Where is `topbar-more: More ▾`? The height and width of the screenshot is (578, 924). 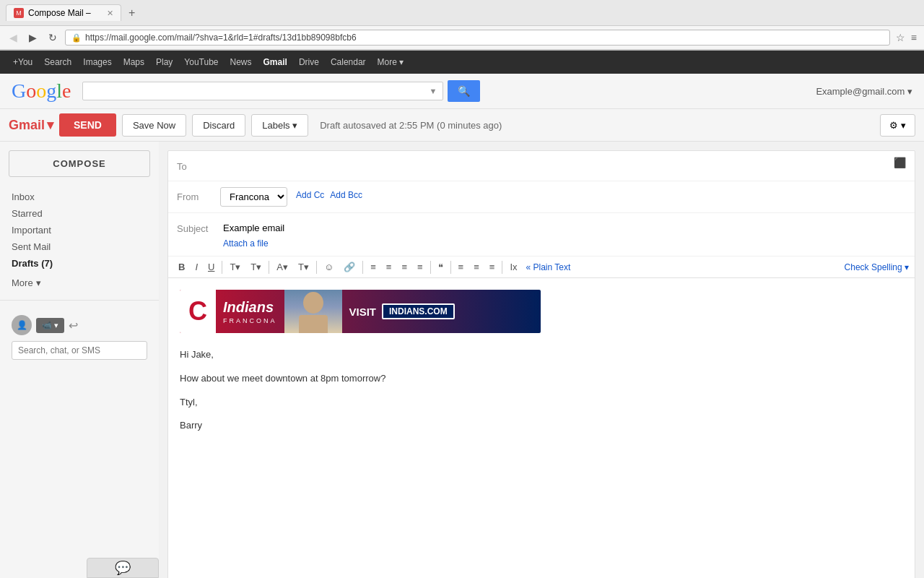
topbar-more: More ▾ is located at coordinates (391, 62).